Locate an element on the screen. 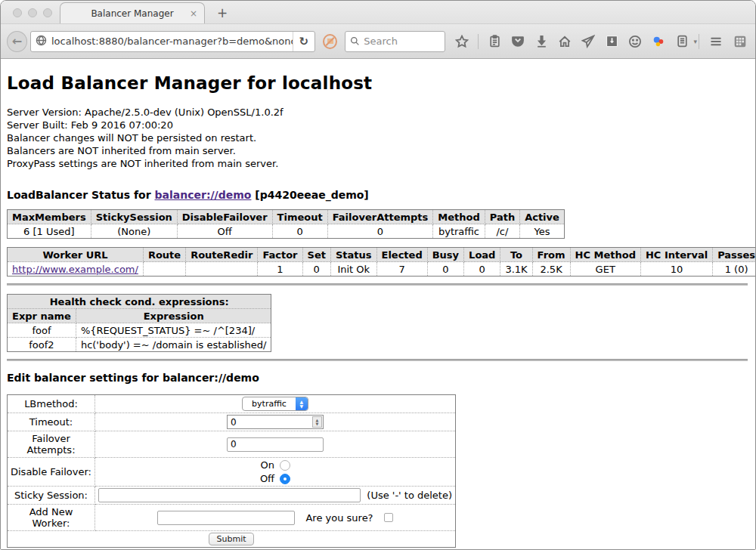  search-input: Search is located at coordinates (381, 41).